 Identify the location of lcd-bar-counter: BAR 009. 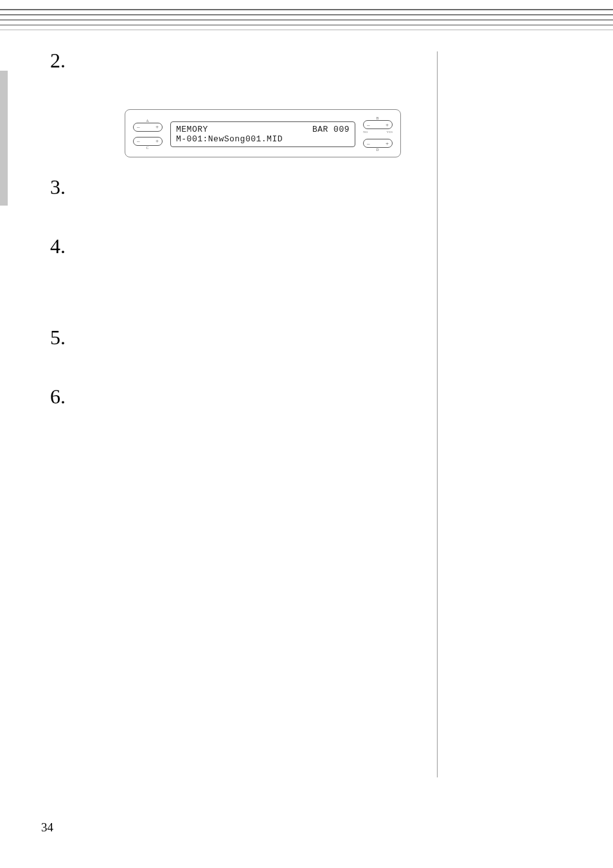
(331, 130).